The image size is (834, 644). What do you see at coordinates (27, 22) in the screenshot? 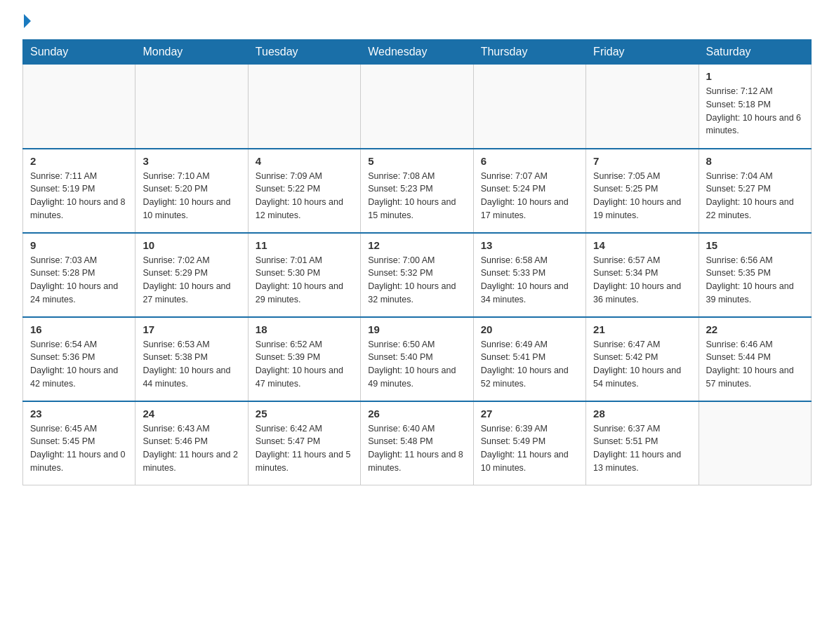
I see `logo` at bounding box center [27, 22].